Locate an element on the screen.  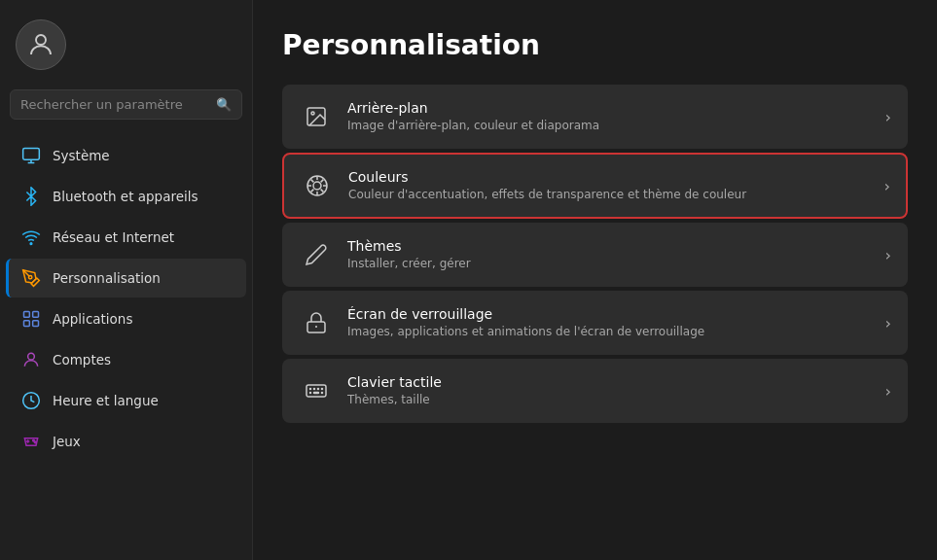
item-desc-clavier-tactile: Thèmes, taille is located at coordinates (613, 401).